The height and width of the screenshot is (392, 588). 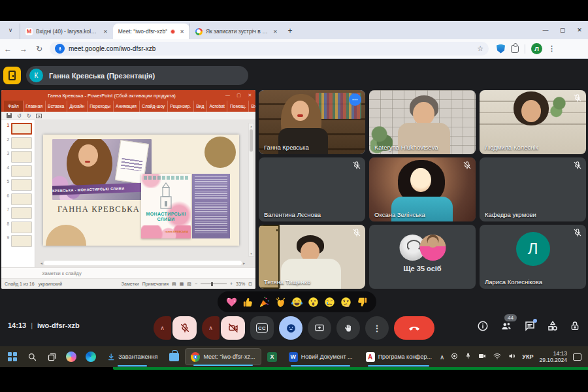 What do you see at coordinates (321, 357) in the screenshot?
I see `word-window-button: W Новий Документ ...` at bounding box center [321, 357].